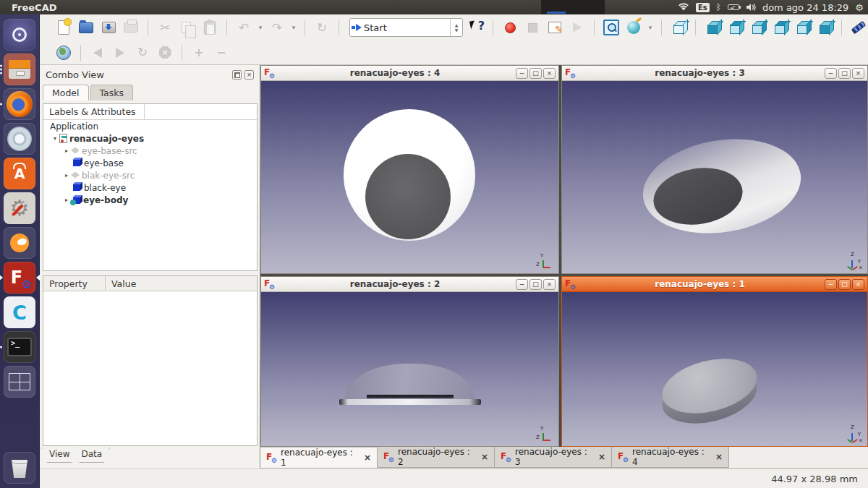  What do you see at coordinates (142, 53) in the screenshot?
I see `nav-refresh-button: ↻` at bounding box center [142, 53].